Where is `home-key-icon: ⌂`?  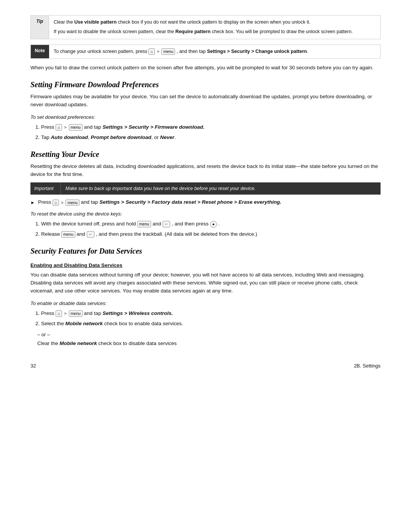
home-key-icon: ⌂ is located at coordinates (151, 52).